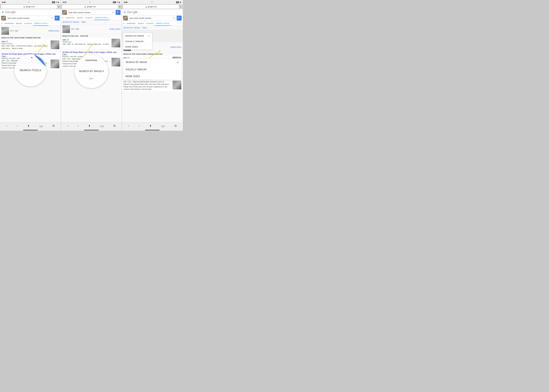 The height and width of the screenshot is (392, 549). I want to click on result-with-img-3-2: 236 × 314 - Approximately people marched…, so click(152, 85).